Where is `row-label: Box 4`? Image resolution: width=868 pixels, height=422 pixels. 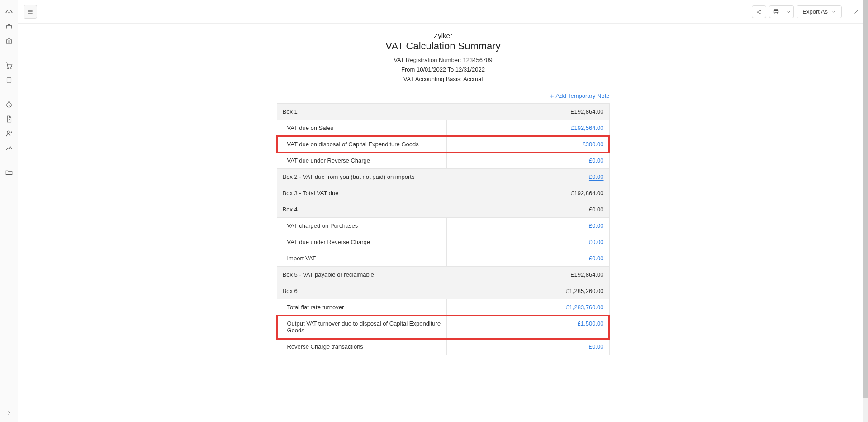 row-label: Box 4 is located at coordinates (362, 209).